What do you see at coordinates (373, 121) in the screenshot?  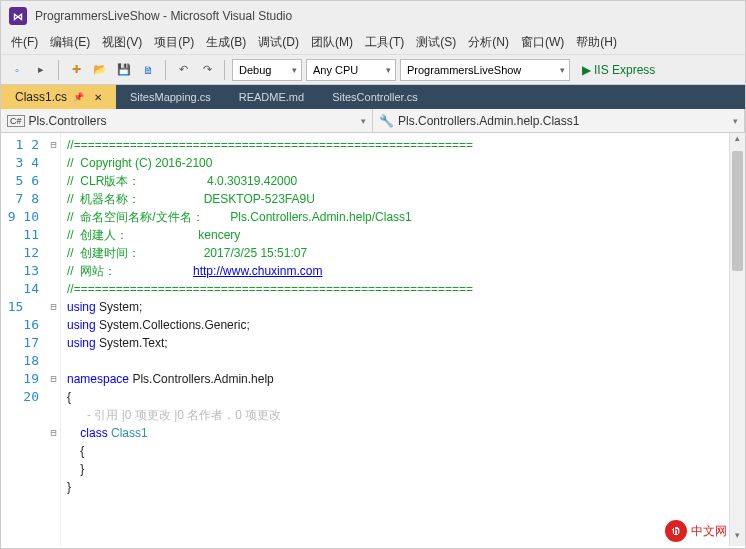 I see `code-nav-bar: C# Pls.Controllers ▾ 🔧 Pls.Controllers.A…` at bounding box center [373, 121].